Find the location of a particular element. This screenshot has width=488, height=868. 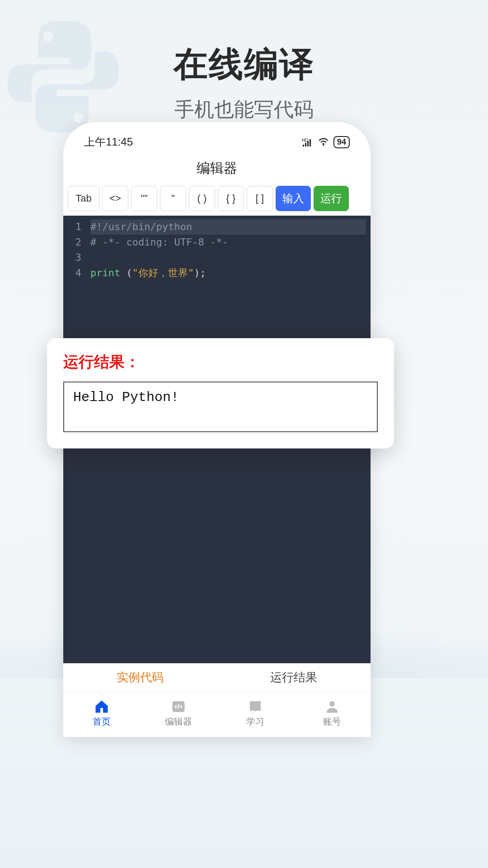

code-line-4: print ("你好，世界"); is located at coordinates (228, 273).